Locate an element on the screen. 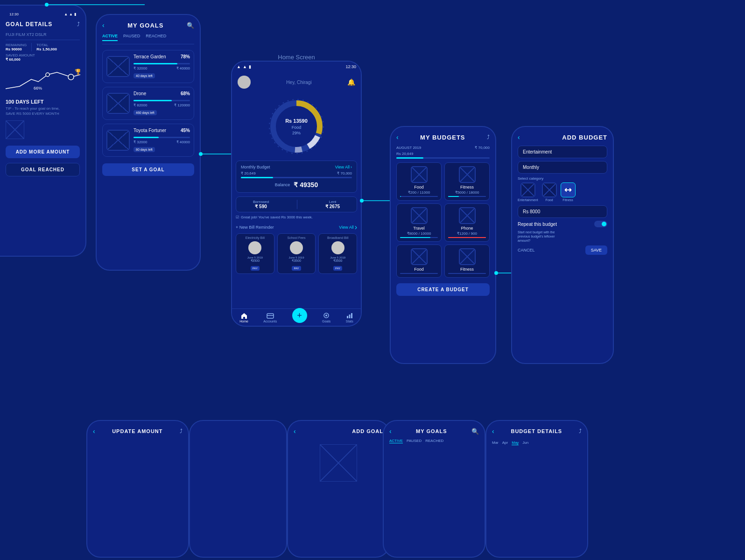 The height and width of the screenshot is (560, 745). wifi-icon: ▲ is located at coordinates (66, 14).